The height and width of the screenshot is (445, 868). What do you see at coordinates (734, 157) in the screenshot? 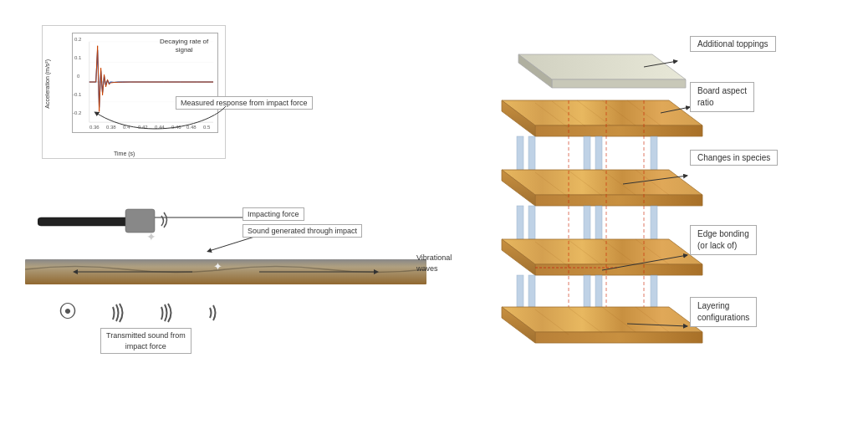
I see `changes-species-label: Changes in species` at bounding box center [734, 157].